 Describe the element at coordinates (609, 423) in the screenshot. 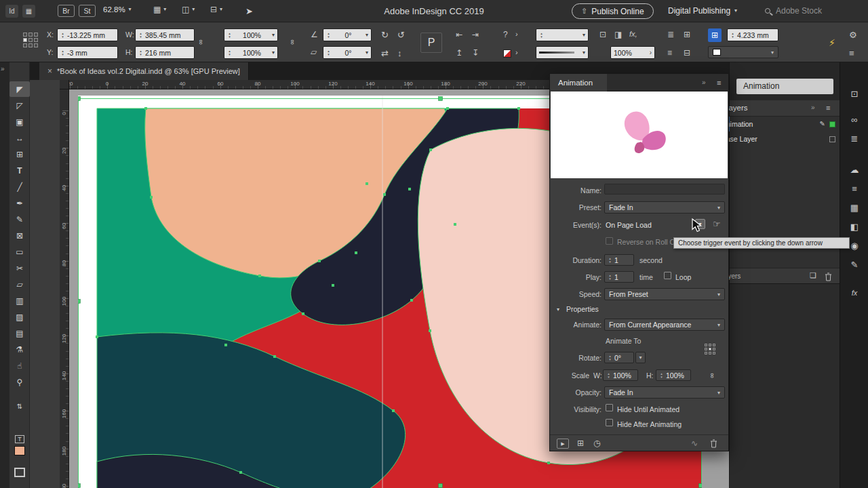

I see `hide-after-animating-checkbox` at that location.